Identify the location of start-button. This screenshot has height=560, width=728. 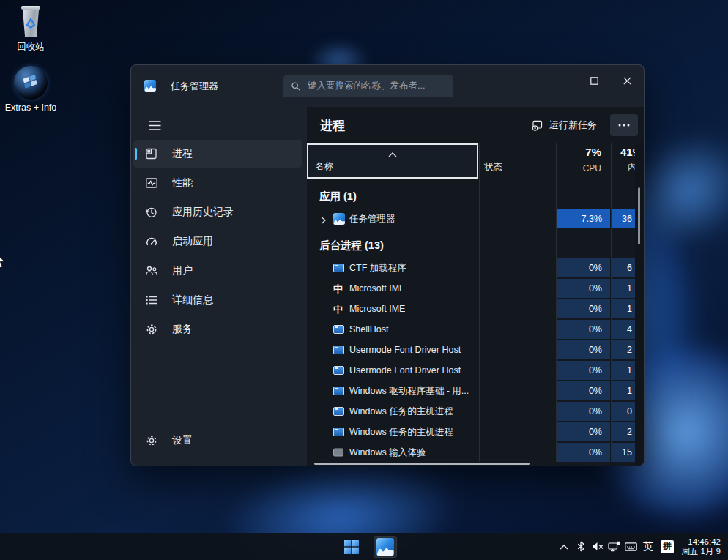
(352, 547).